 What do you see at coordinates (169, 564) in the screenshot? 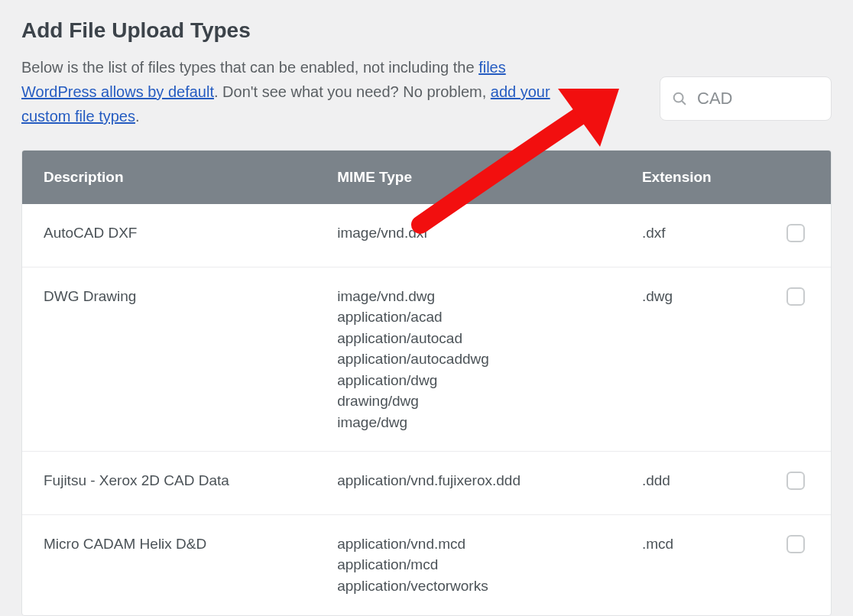
I see `cell-description: Micro CADAM Helix D&D` at bounding box center [169, 564].